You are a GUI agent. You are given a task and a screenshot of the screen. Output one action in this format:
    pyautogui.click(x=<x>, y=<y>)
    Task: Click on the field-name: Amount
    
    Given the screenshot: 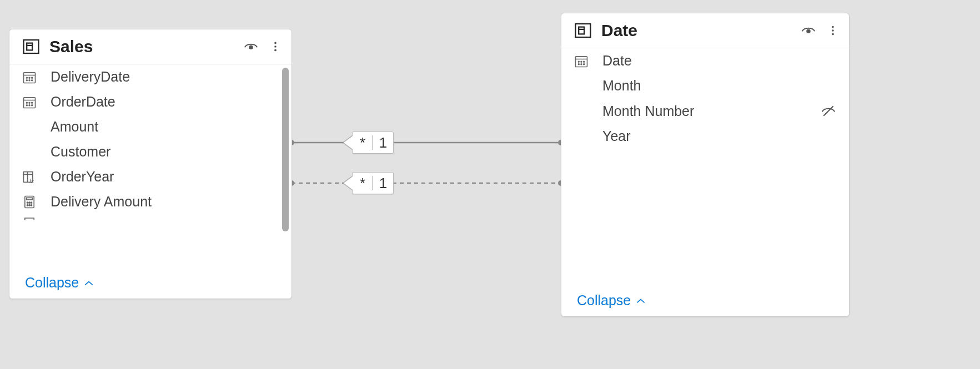 What is the action you would take?
    pyautogui.click(x=165, y=127)
    